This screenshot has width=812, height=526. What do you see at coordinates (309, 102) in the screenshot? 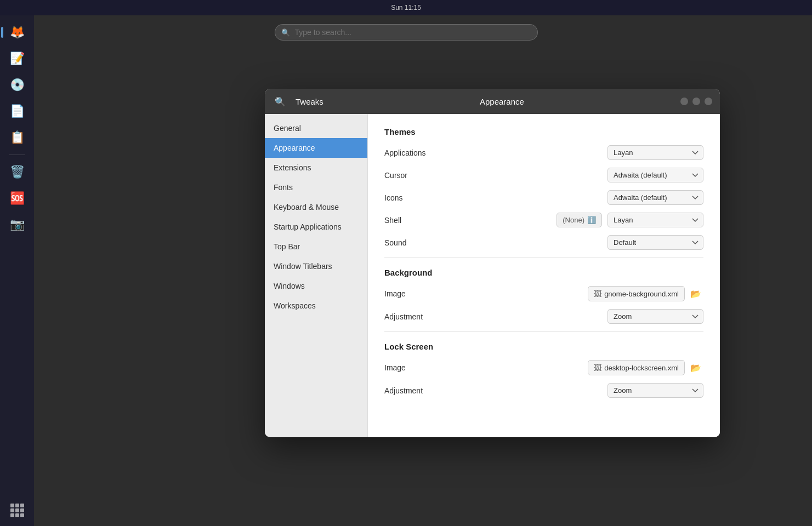
I see `app-title: Tweaks` at bounding box center [309, 102].